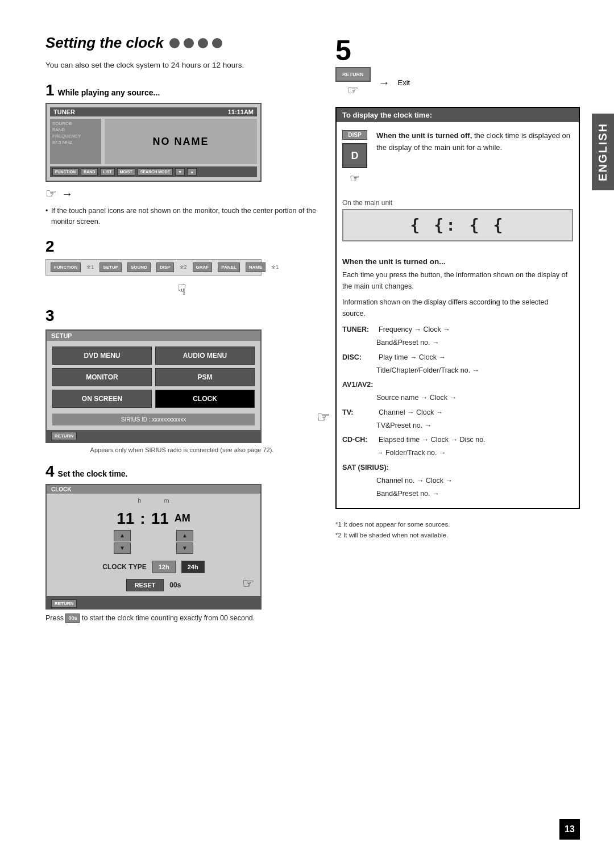  Describe the element at coordinates (182, 471) in the screenshot. I see `step4-header: 4 Set the clock time.` at that location.